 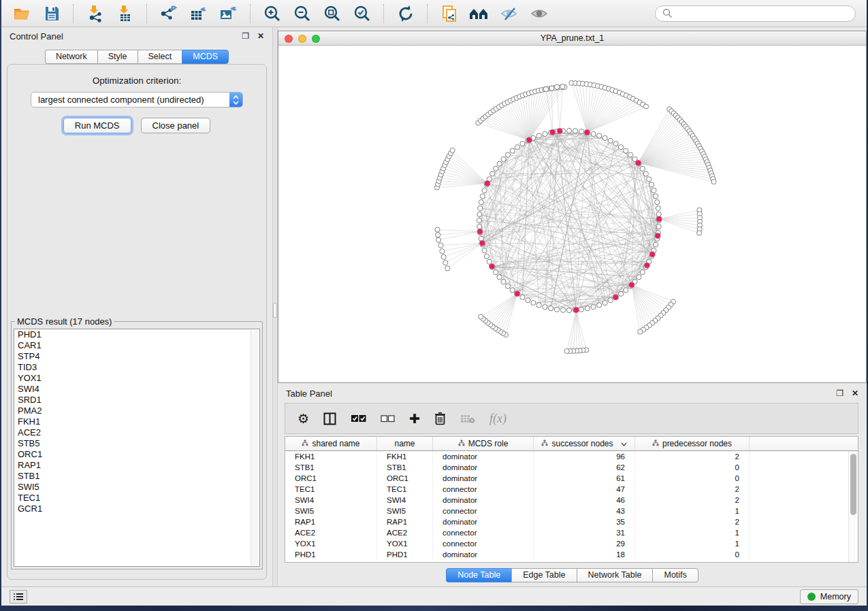 What do you see at coordinates (468, 418) in the screenshot?
I see `delete-column-icon` at bounding box center [468, 418].